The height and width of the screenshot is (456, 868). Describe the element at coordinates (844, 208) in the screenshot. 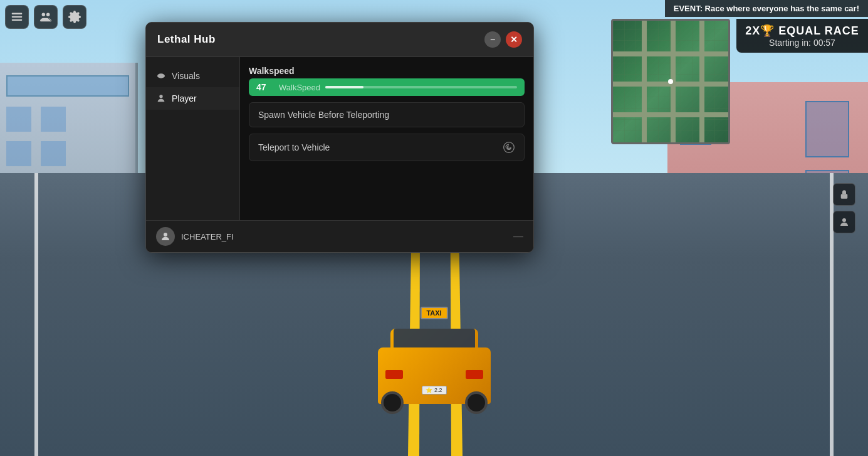

I see `bottom-right-icons` at that location.